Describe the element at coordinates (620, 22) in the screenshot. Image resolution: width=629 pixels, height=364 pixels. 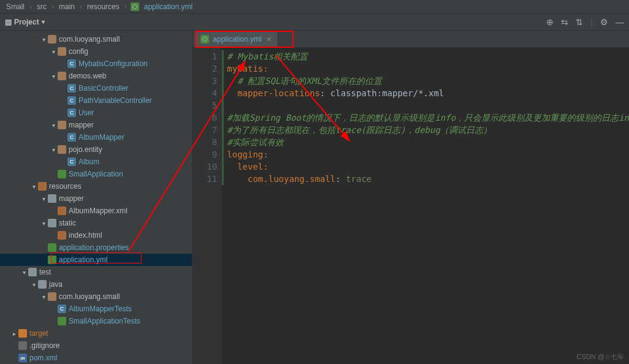
I see `minimize-icon: —` at that location.